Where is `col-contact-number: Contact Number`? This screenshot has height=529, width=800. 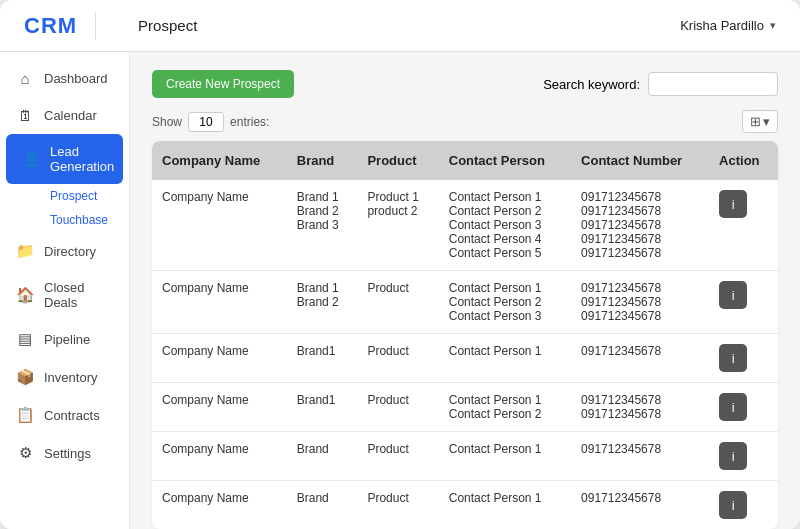
col-contact-number: Contact Number is located at coordinates (640, 160).